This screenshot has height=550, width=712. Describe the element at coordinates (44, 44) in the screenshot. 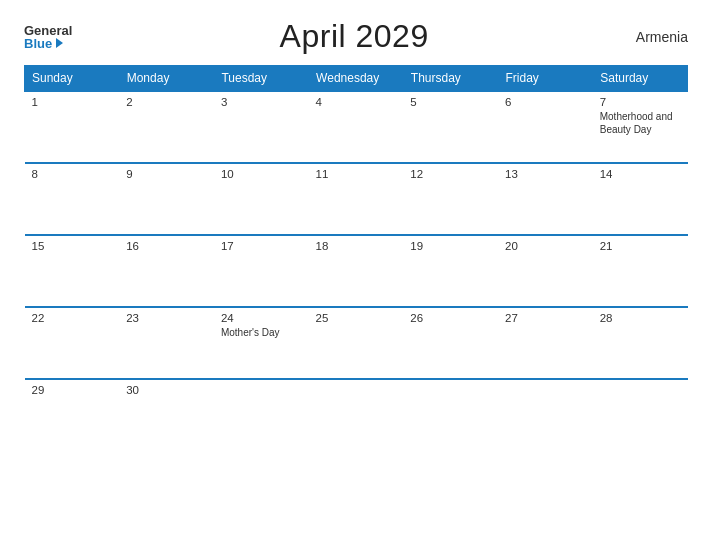

I see `logo-blue-row: Blue` at that location.